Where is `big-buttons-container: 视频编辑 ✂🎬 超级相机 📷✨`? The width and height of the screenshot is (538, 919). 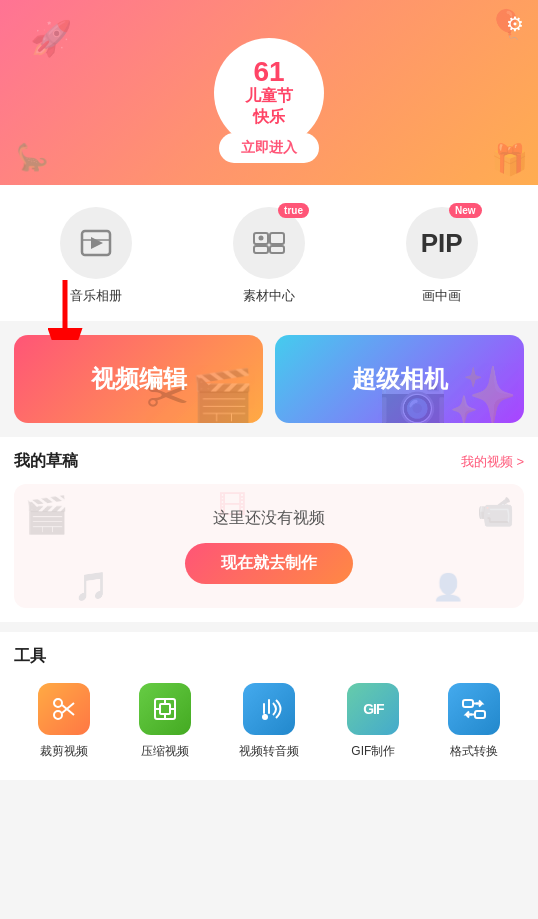 big-buttons-container: 视频编辑 ✂🎬 超级相机 📷✨ is located at coordinates (269, 379).